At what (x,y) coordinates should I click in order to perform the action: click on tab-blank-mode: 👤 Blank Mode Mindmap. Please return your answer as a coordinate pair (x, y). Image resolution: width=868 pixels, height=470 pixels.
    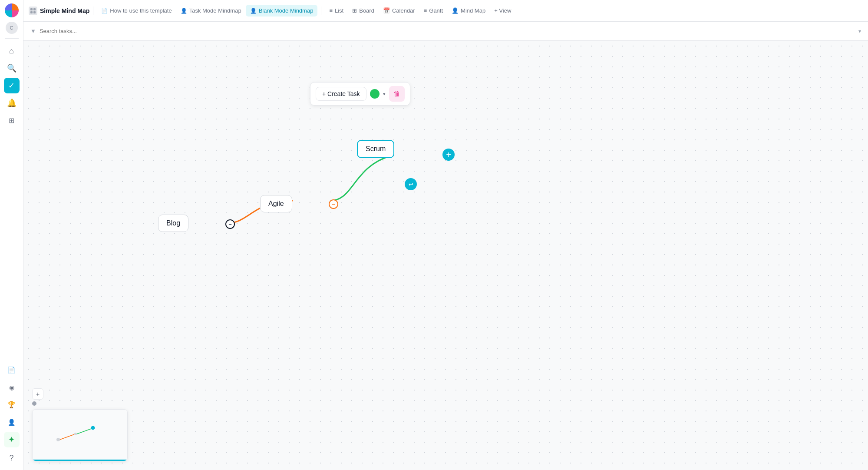
    Looking at the image, I should click on (282, 10).